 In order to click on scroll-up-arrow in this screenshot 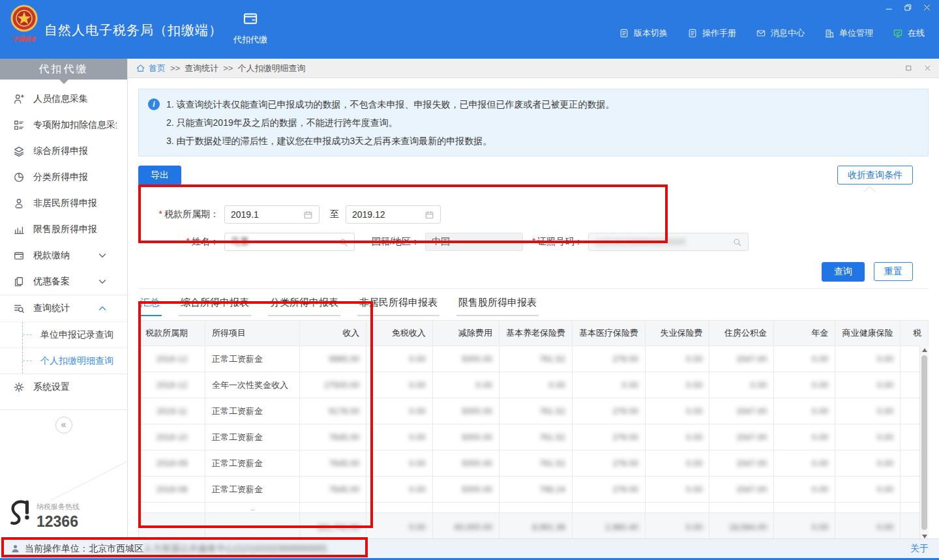, I will do `click(925, 350)`.